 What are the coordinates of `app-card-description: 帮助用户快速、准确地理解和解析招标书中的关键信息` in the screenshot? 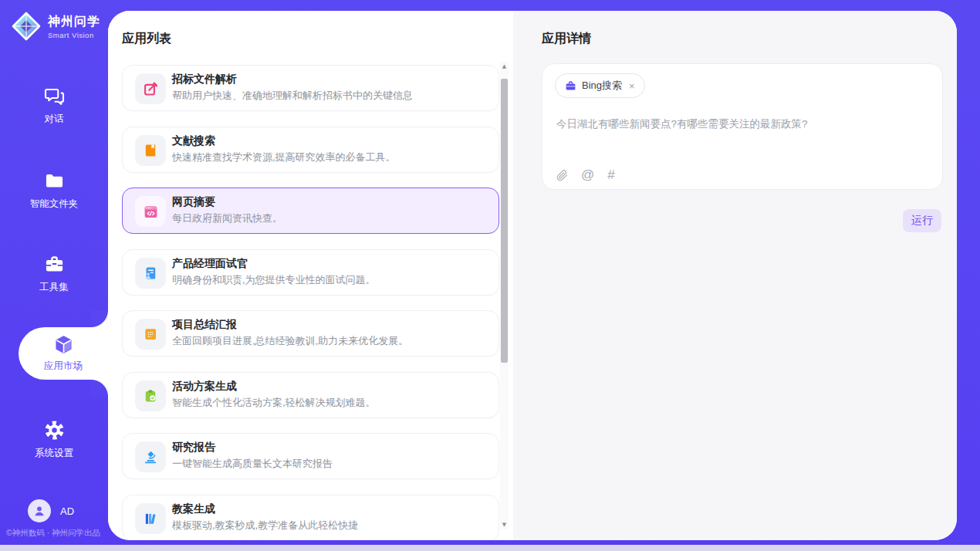 It's located at (292, 96).